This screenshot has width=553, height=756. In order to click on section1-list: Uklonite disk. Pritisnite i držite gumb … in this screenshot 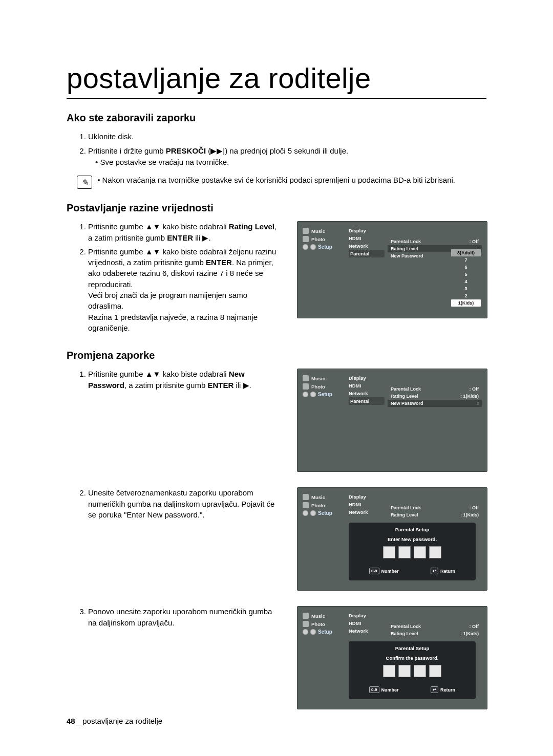, I will do `click(276, 149)`.